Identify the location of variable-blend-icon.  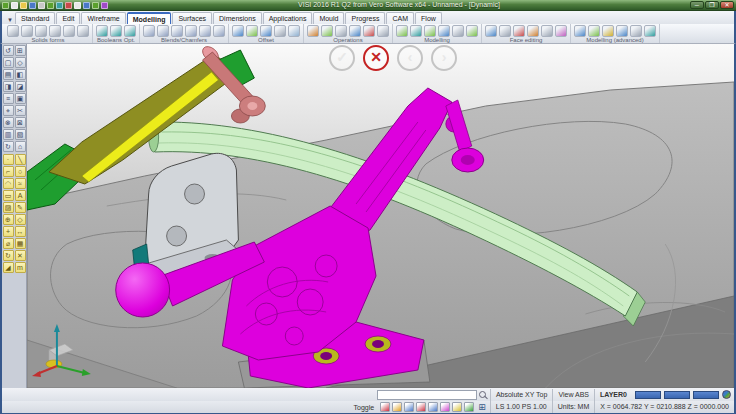
(163, 31).